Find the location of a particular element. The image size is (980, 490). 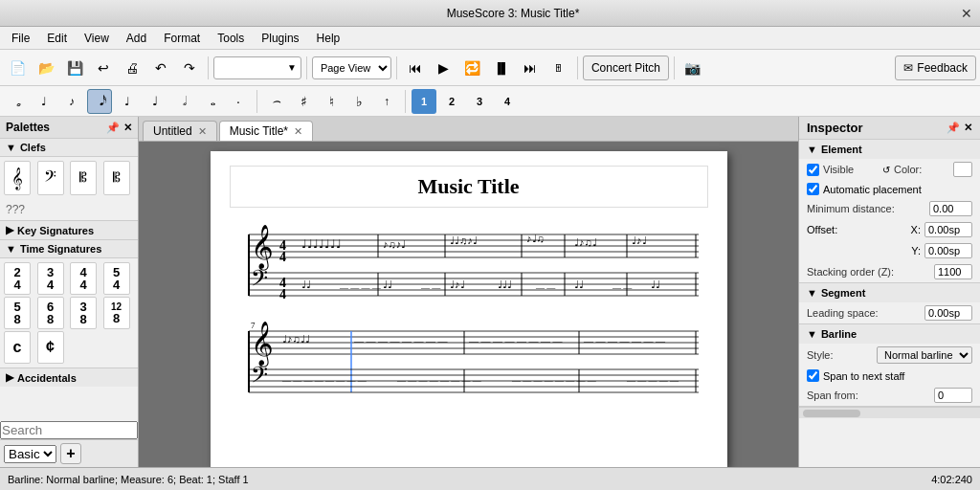

menu-help: Help is located at coordinates (329, 38).